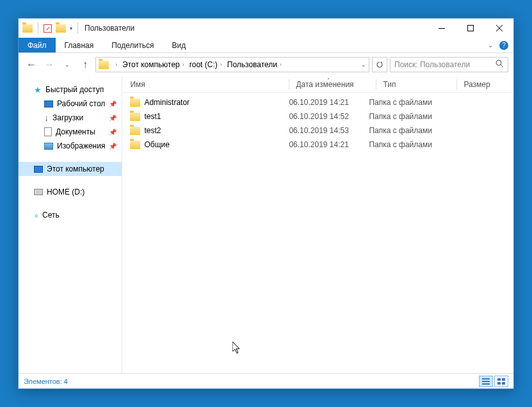 Image resolution: width=532 pixels, height=407 pixels. What do you see at coordinates (70, 90) in the screenshot?
I see `sidebar-quick-access: ★ Быстрый доступ` at bounding box center [70, 90].